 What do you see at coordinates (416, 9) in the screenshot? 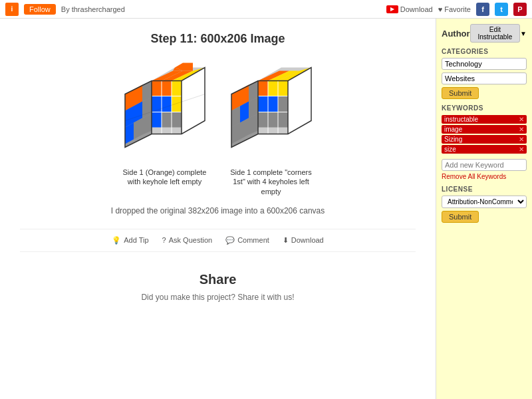
I see `download-label: Download` at bounding box center [416, 9].